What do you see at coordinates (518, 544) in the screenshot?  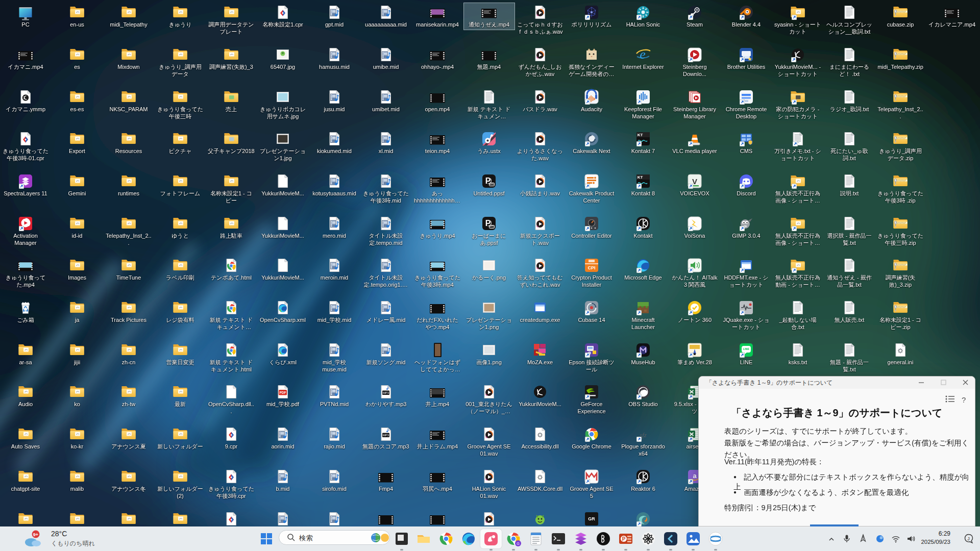 I see `svg-text: G` at bounding box center [518, 544].